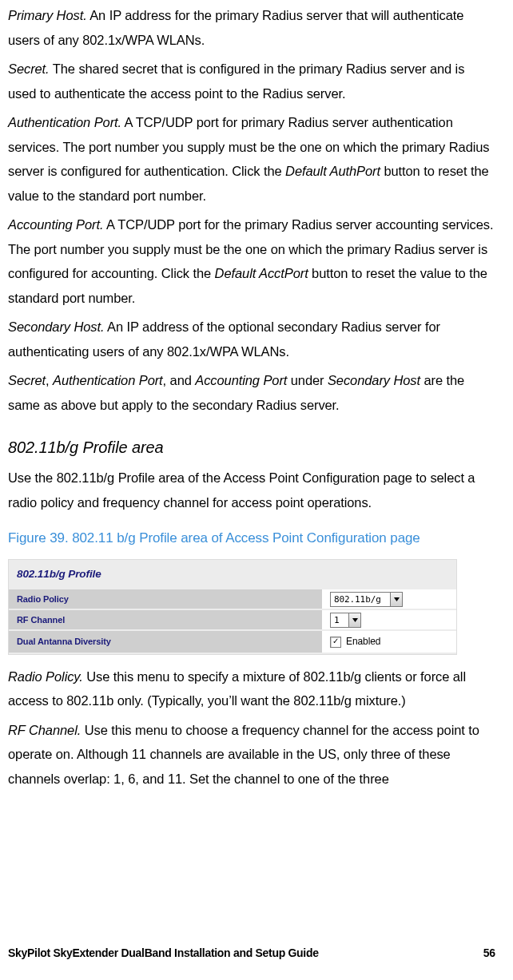 The height and width of the screenshot is (980, 513). Describe the element at coordinates (252, 261) in the screenshot. I see `para-acct-port: Accounting Port. A TCP/UDP port for the …` at that location.